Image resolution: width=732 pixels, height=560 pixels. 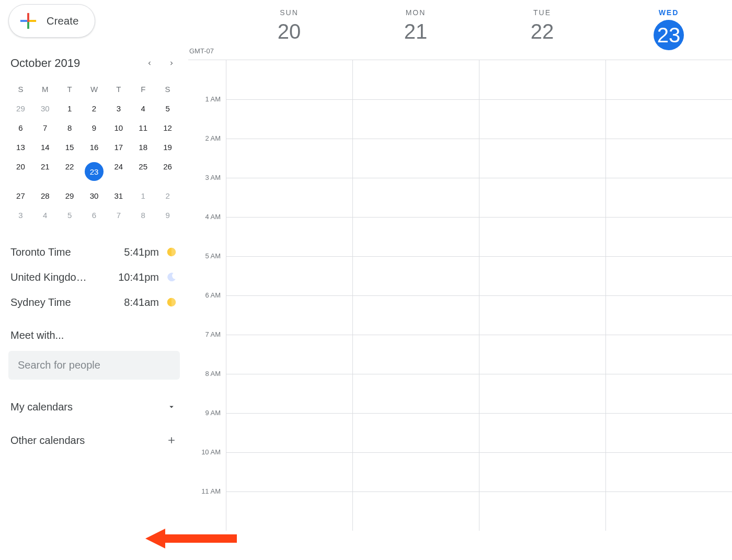 What do you see at coordinates (542, 30) in the screenshot?
I see `day-column-header: TUE22` at bounding box center [542, 30].